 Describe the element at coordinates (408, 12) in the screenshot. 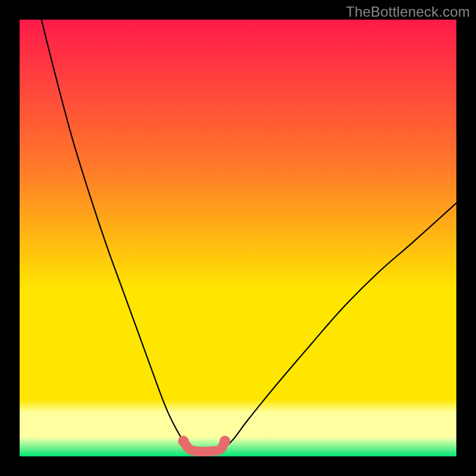

I see `watermark-text: TheBottleneck.com` at that location.